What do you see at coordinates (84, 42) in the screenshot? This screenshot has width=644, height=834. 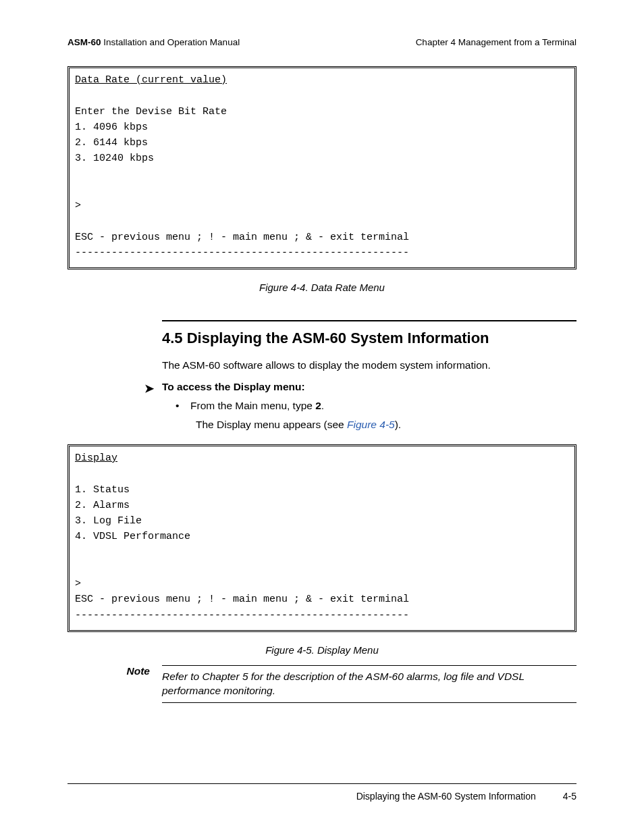 I see `header-product: ASM-60` at bounding box center [84, 42].